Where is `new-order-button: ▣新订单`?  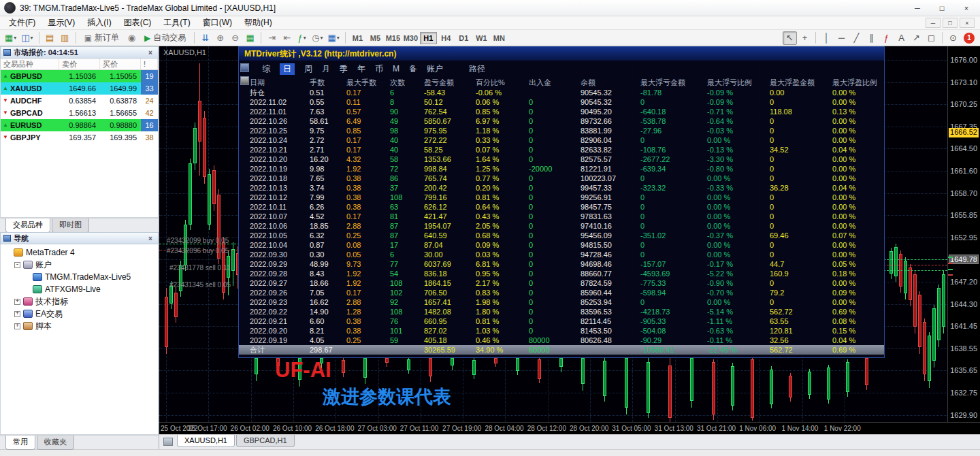
new-order-button: ▣新订单 is located at coordinates (102, 38).